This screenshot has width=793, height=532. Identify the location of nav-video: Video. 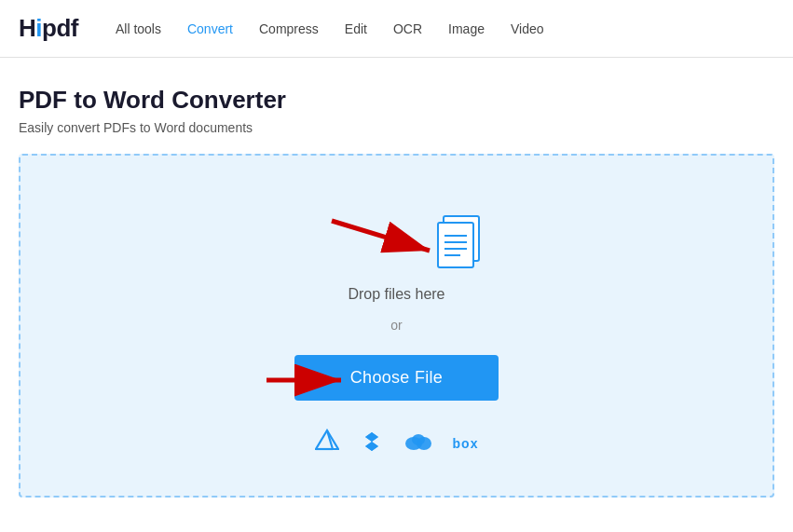
(527, 29).